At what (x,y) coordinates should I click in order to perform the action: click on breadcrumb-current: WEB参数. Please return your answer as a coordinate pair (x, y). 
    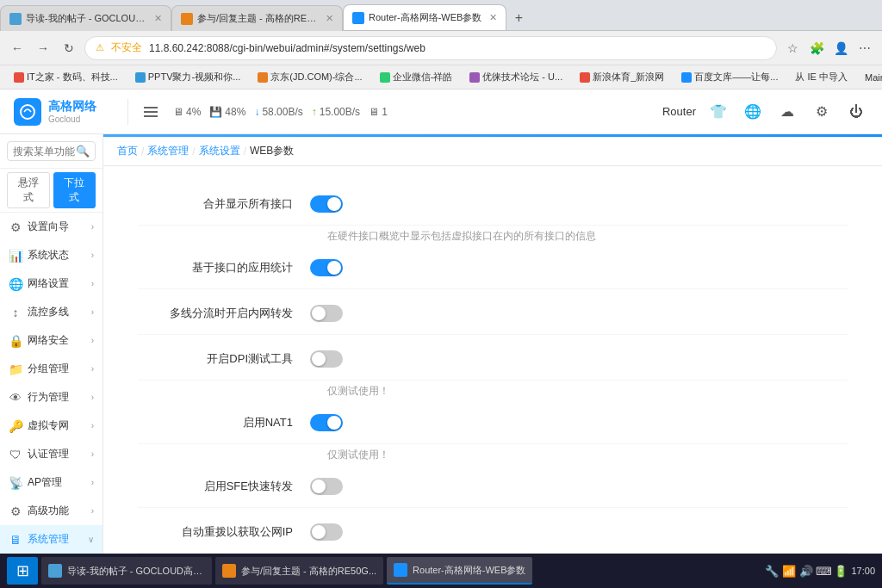
    Looking at the image, I should click on (272, 152).